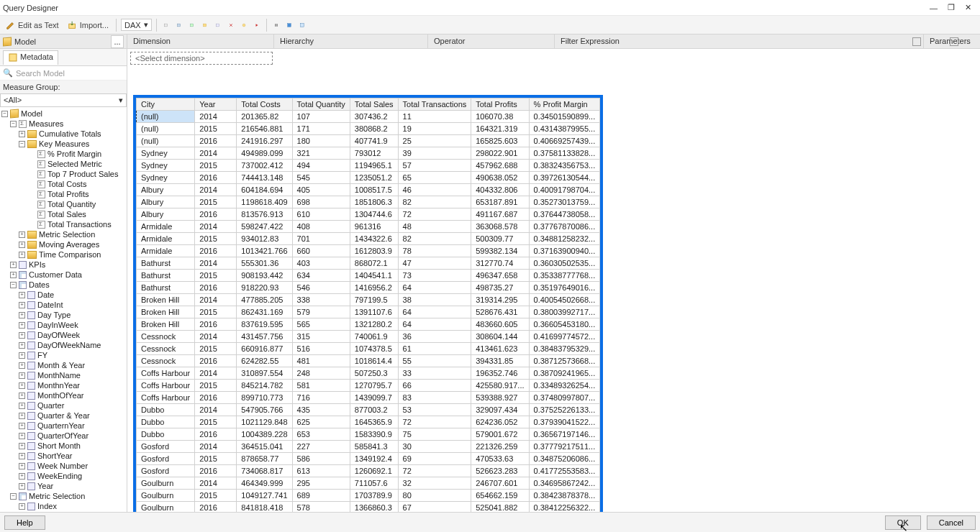 Image resolution: width=980 pixels, height=532 pixels. What do you see at coordinates (368, 325) in the screenshot?
I see `table-row: Broken Hill2016837619.5955651321280.2644…` at bounding box center [368, 325].